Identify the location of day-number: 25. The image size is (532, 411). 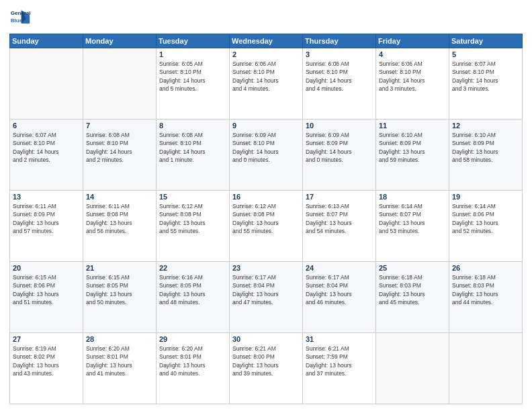
(412, 268).